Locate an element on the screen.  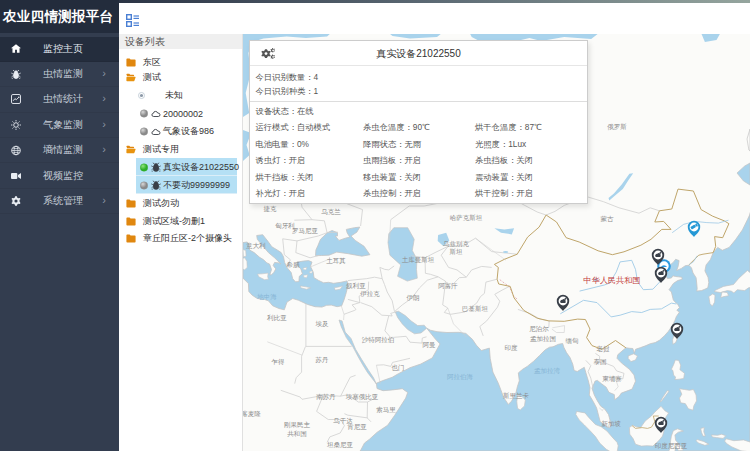
svg-text: 喀麦隆 is located at coordinates (252, 414).